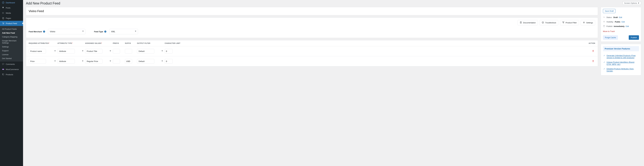 This screenshot has width=644, height=166. What do you see at coordinates (609, 32) in the screenshot?
I see `move-to-trash-link: Move to Trash` at bounding box center [609, 32].